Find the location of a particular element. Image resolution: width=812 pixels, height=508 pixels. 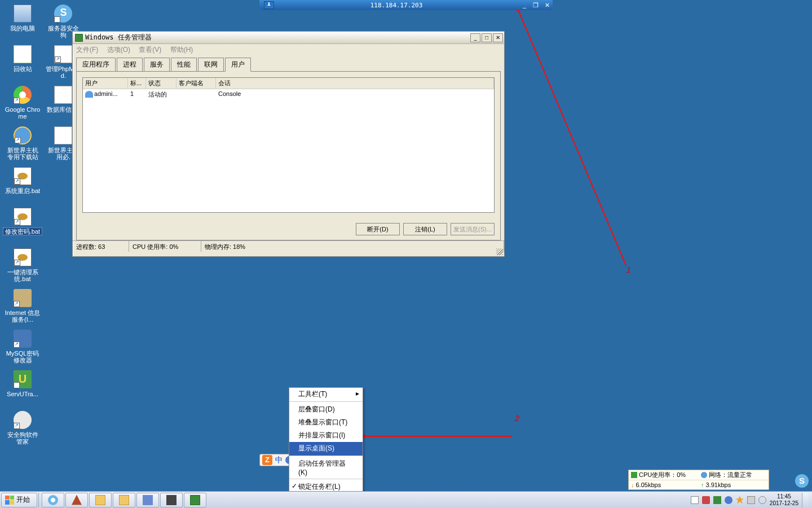

maximize-button: □ is located at coordinates (487, 38).